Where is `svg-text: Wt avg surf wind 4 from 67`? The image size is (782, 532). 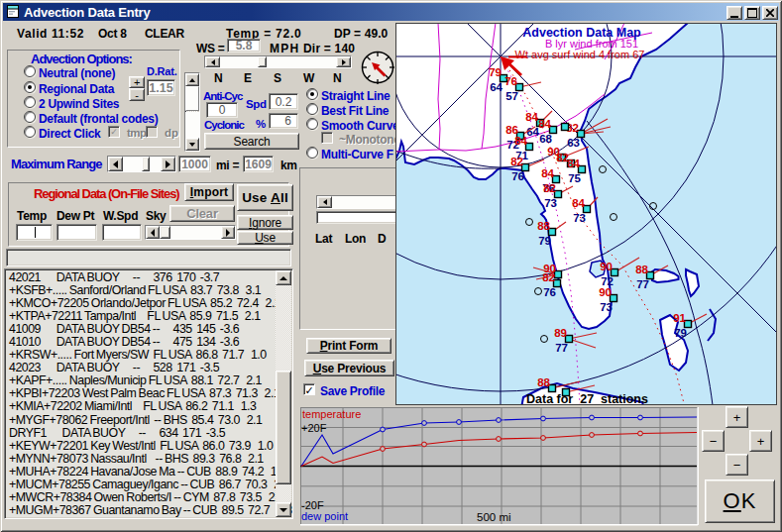 svg-text: Wt avg surf wind 4 from 67 is located at coordinates (581, 54).